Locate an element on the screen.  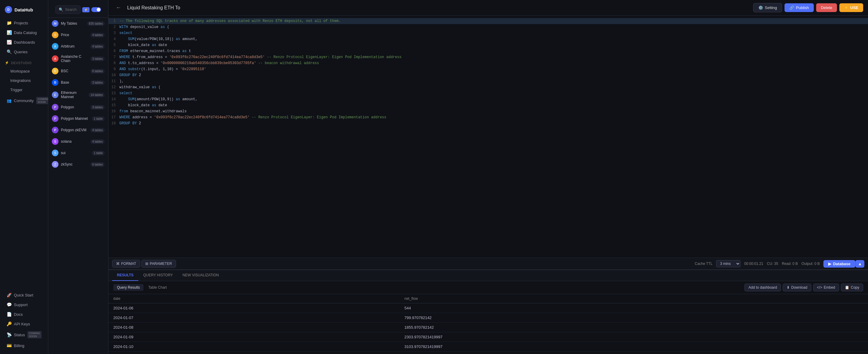
chain-icon: Z is located at coordinates (55, 164).